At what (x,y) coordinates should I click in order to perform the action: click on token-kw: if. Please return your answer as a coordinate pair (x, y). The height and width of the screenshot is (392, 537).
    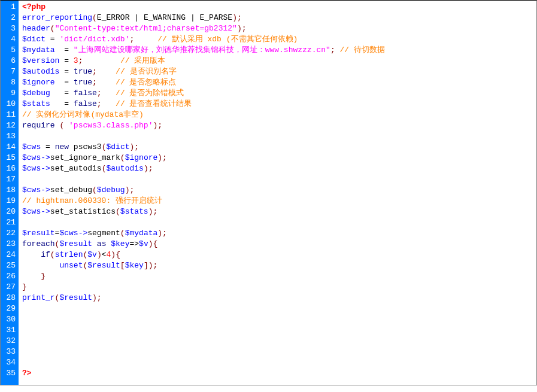
    Looking at the image, I should click on (45, 255).